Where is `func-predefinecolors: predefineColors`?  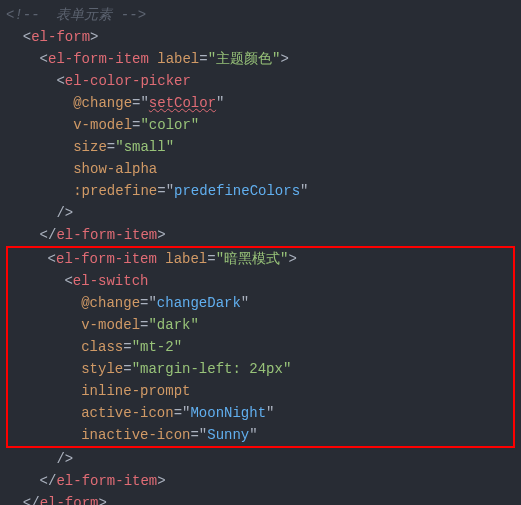
func-predefinecolors: predefineColors is located at coordinates (237, 191).